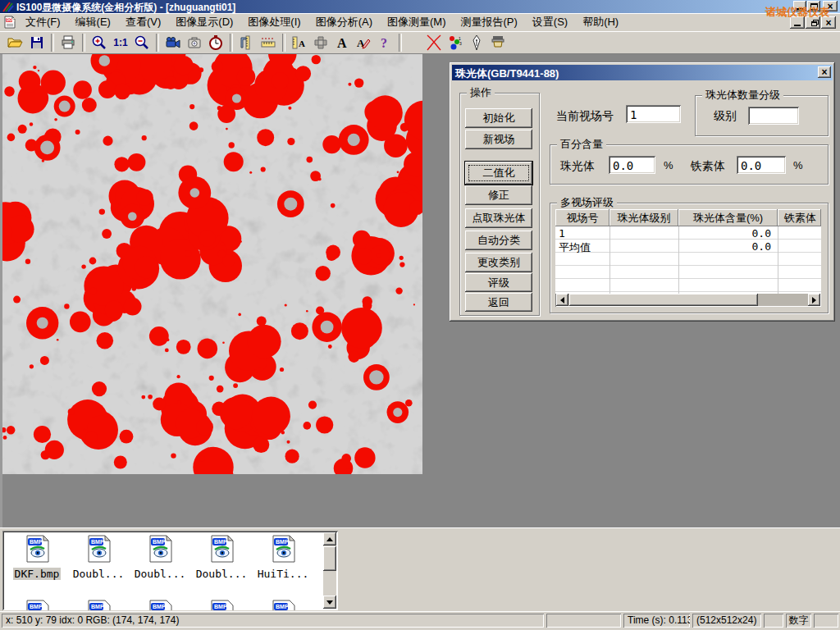  What do you see at coordinates (688, 258) in the screenshot?
I see `multiview-table: 视场号 珠光体级别 珠光体含量(%) 铁素体 1 0.0 平均值 0.0` at bounding box center [688, 258].